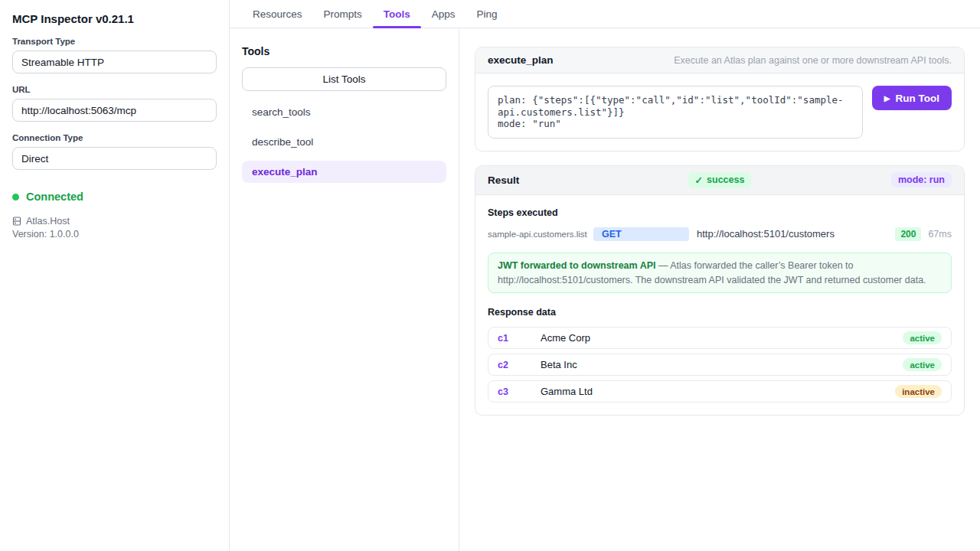 The width and height of the screenshot is (980, 551). I want to click on row-name: Acme Corp, so click(721, 338).